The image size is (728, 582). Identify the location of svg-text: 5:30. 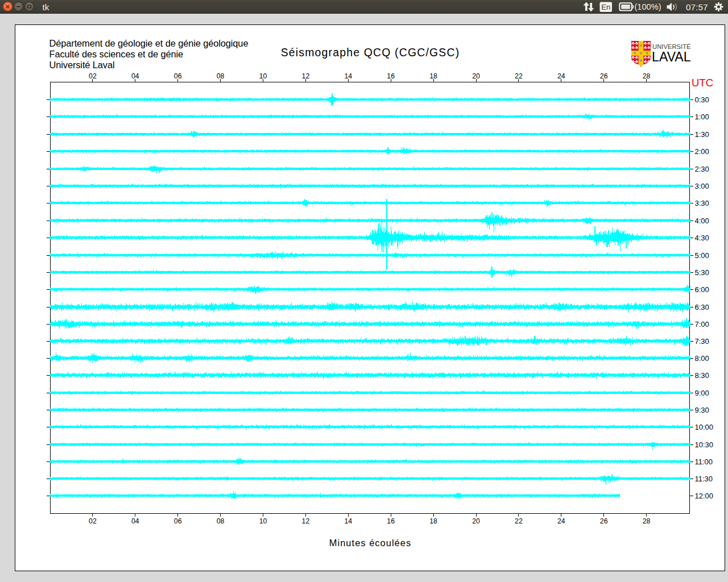
(702, 273).